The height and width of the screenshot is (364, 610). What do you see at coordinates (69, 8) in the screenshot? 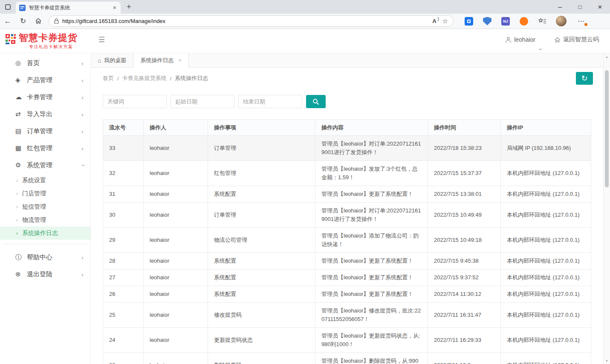
I see `browser-tab-title: 智慧卡券提货系统` at bounding box center [69, 8].